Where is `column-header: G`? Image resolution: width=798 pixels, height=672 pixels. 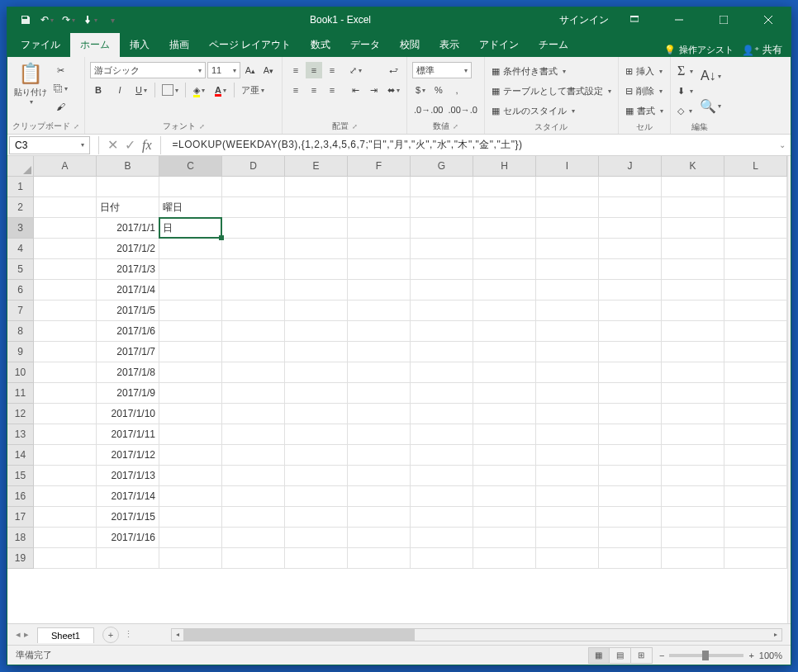 column-header: G is located at coordinates (442, 167).